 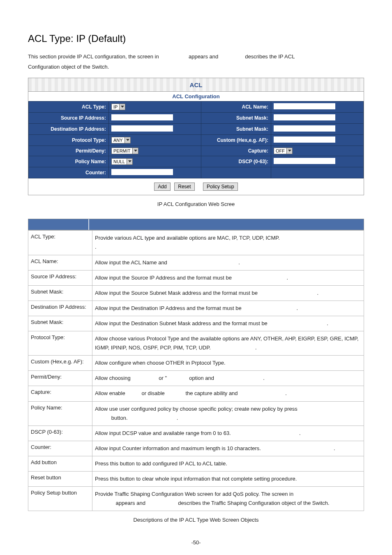 I want to click on table-caption: Descriptions of the IP ACL Type Web Scre…, so click(x=196, y=520).